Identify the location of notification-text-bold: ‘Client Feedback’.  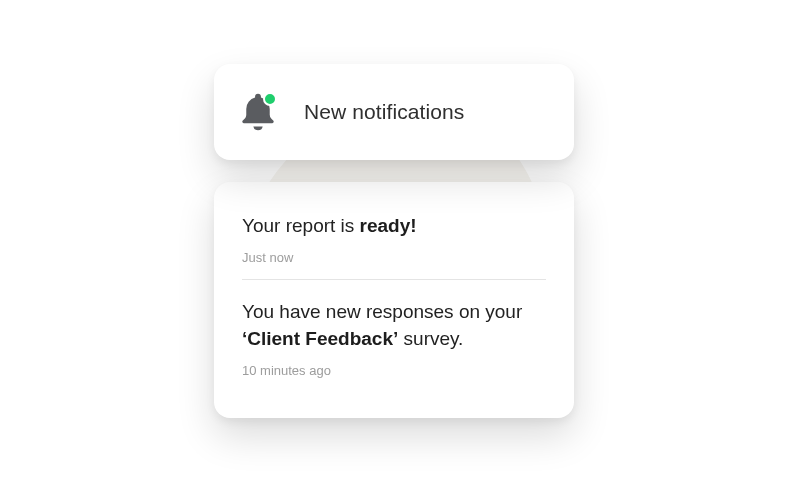
(320, 338).